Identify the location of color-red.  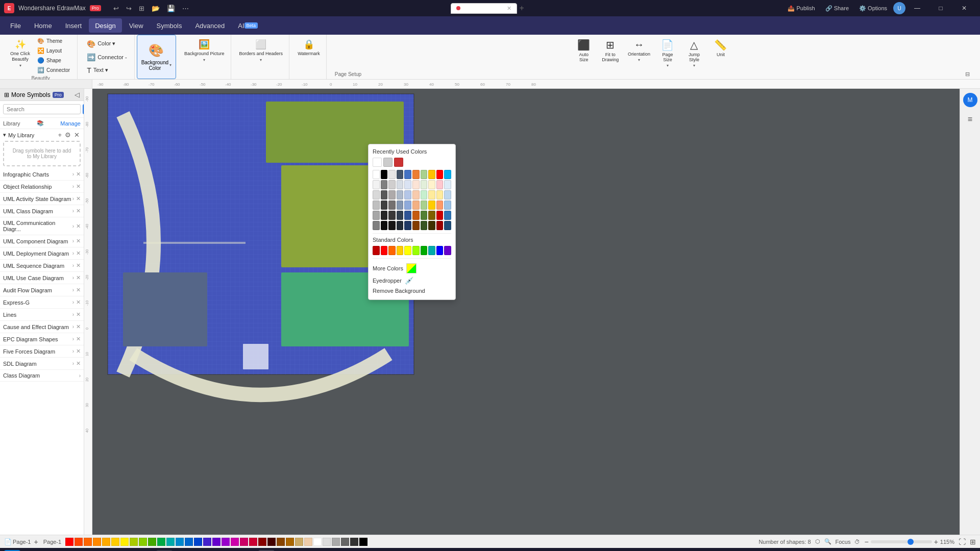
(440, 174).